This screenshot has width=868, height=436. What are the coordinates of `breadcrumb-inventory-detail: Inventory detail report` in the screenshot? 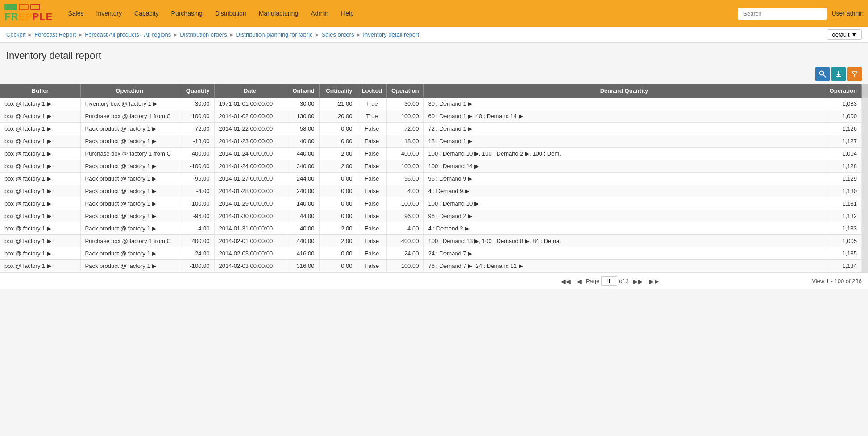 It's located at (391, 35).